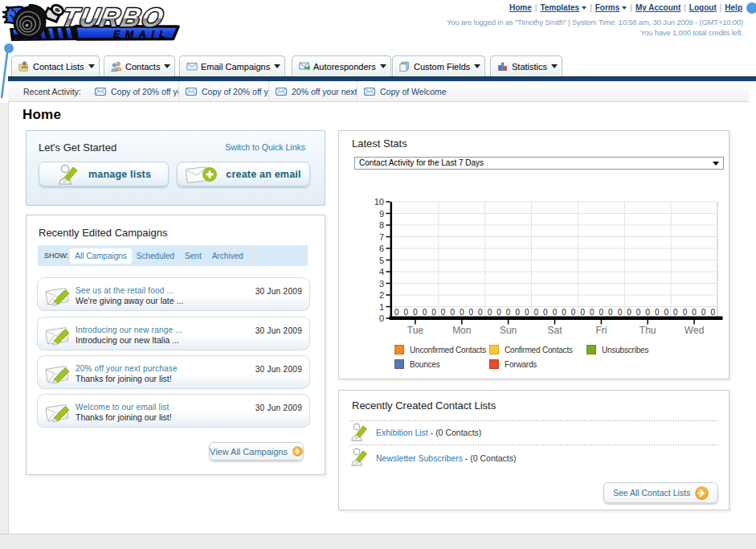 Image resolution: width=756 pixels, height=549 pixels. I want to click on svg-text: Mon, so click(461, 330).